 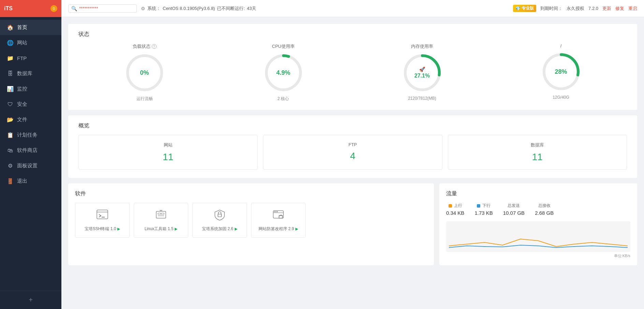 I want to click on sidebar-item-monitor: 📊 监控, so click(x=31, y=89).